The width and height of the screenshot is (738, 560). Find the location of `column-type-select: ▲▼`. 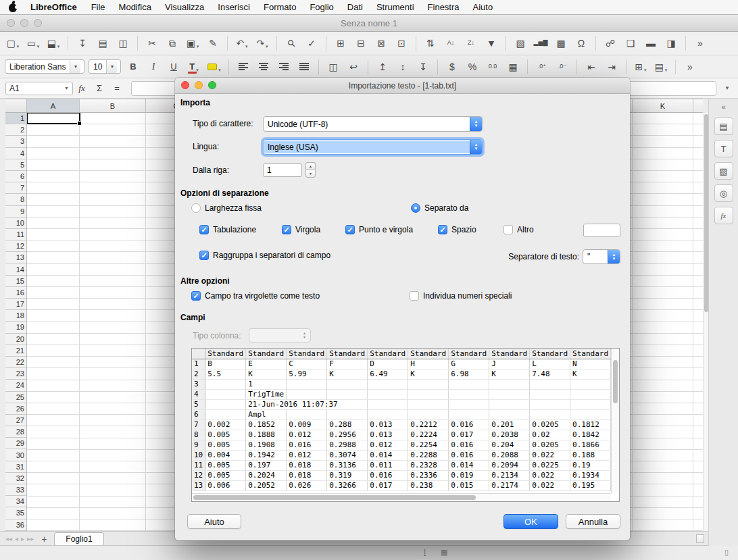

column-type-select: ▲▼ is located at coordinates (280, 335).